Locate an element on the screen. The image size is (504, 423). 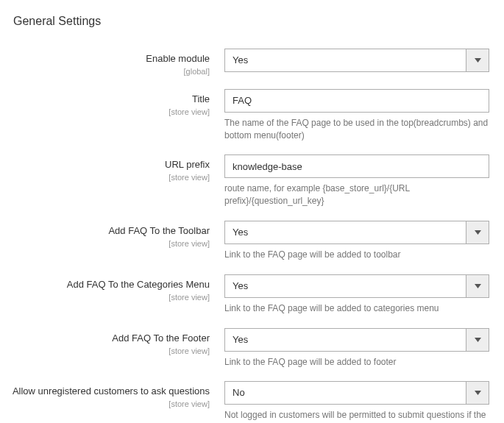
label-add-categories: Add FAQ To the Categories Menu is located at coordinates (138, 284).